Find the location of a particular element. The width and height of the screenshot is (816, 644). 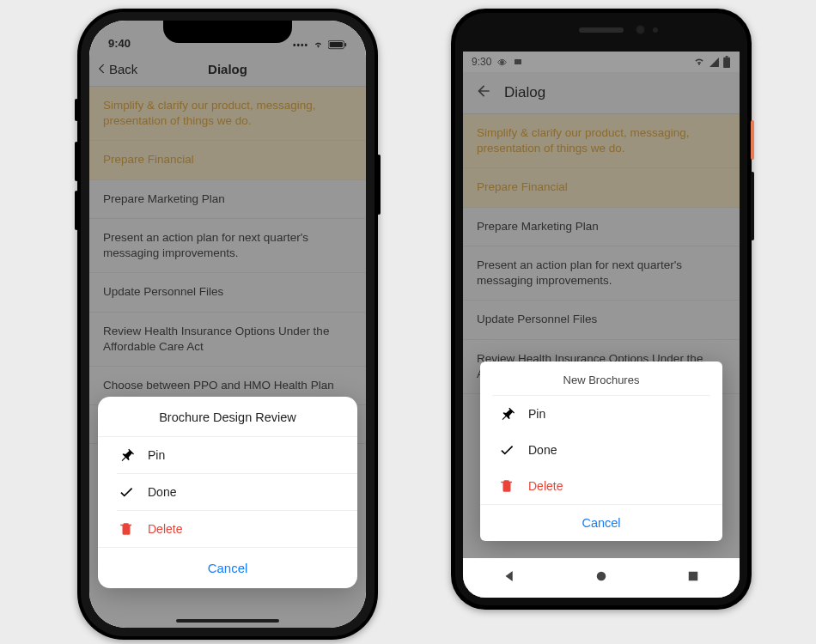

ios-action-sheet: Brochure Design Review Pin Done Delete C… is located at coordinates (228, 493).